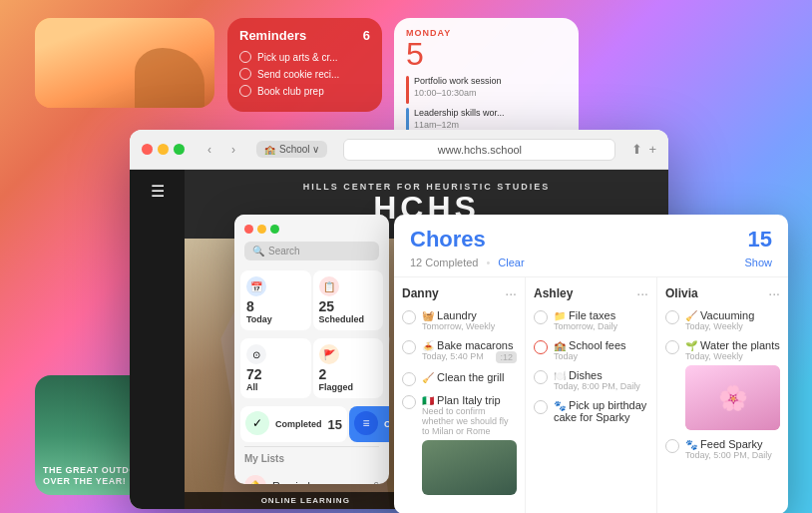 The width and height of the screenshot is (812, 513). I want to click on calendar-event-1: Portfolio work session 10:00–10:30am, so click(487, 90).